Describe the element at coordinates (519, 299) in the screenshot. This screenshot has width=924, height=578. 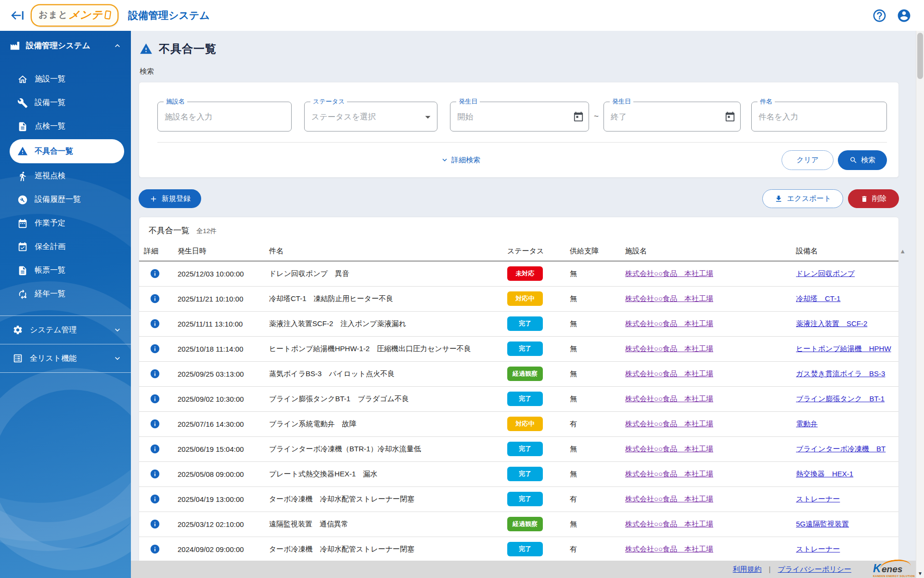
I see `table-row: 2025/11/21 10:10:00 冷却塔CT-1 凍結防止用ヒーター不良 …` at that location.